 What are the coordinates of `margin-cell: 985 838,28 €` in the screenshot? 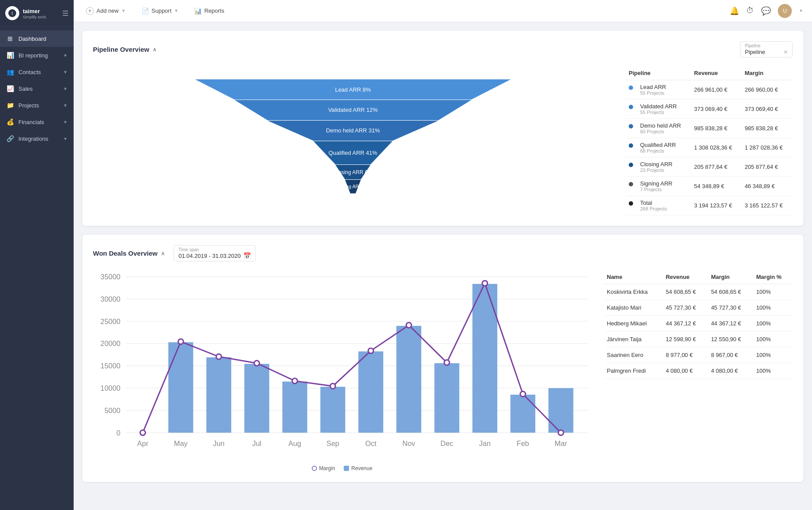 It's located at (768, 128).